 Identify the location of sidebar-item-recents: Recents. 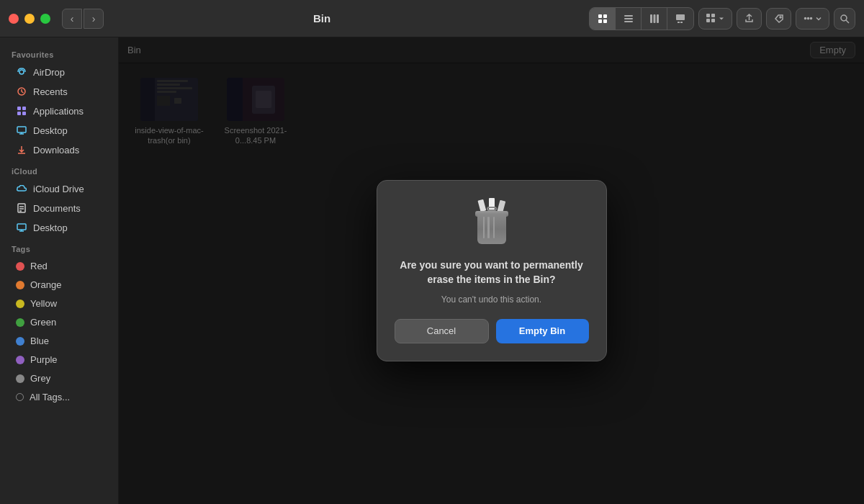
(59, 91).